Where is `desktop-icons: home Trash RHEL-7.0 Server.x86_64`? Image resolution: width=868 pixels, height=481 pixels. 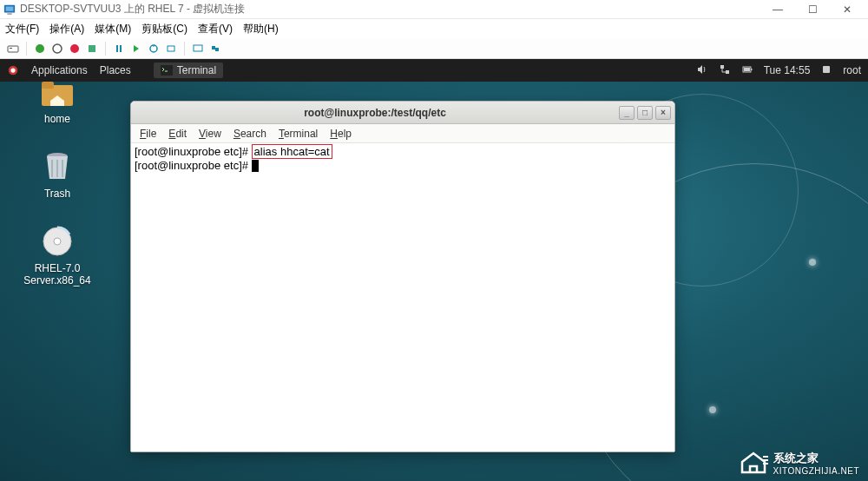
desktop-icons: home Trash RHEL-7.0 Server.x86_64 is located at coordinates (57, 181).